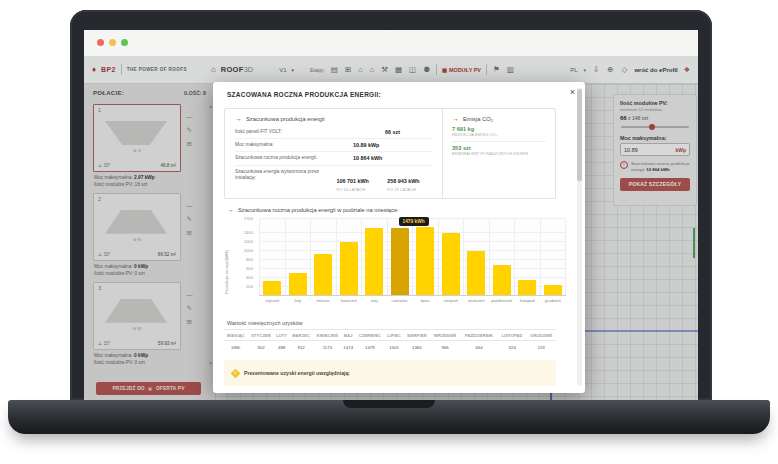 Image resolution: width=778 pixels, height=464 pixels. I want to click on y-tick: 1400, so click(248, 232).